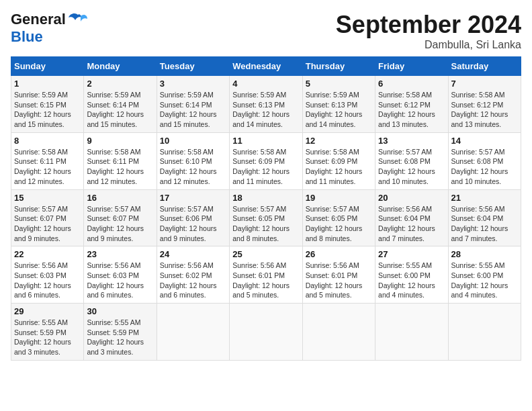 The image size is (532, 411). I want to click on location: Dambulla, Sri Lanka, so click(429, 45).